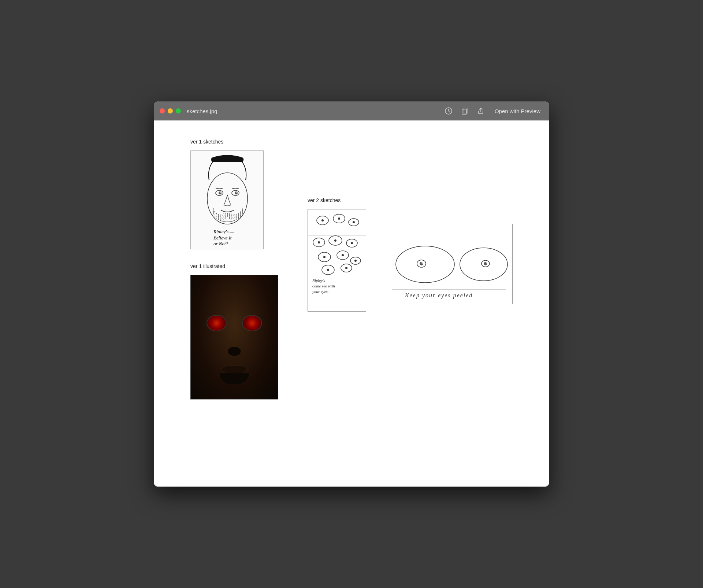  Describe the element at coordinates (410, 200) in the screenshot. I see `ver2-sketches-label: ver 2 sketches` at that location.